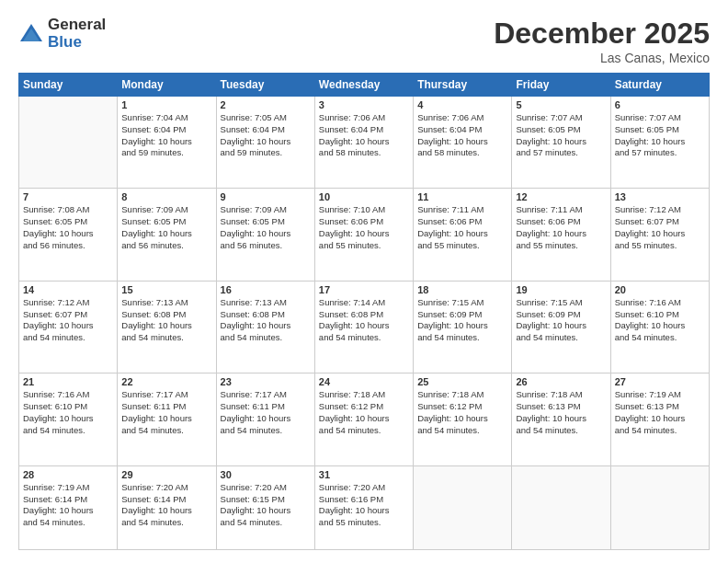 Image resolution: width=728 pixels, height=563 pixels. What do you see at coordinates (660, 327) in the screenshot?
I see `calendar-cell: 20Sunrise: 7:16 AM Sunset: 6:10 PM Dayli…` at bounding box center [660, 327].